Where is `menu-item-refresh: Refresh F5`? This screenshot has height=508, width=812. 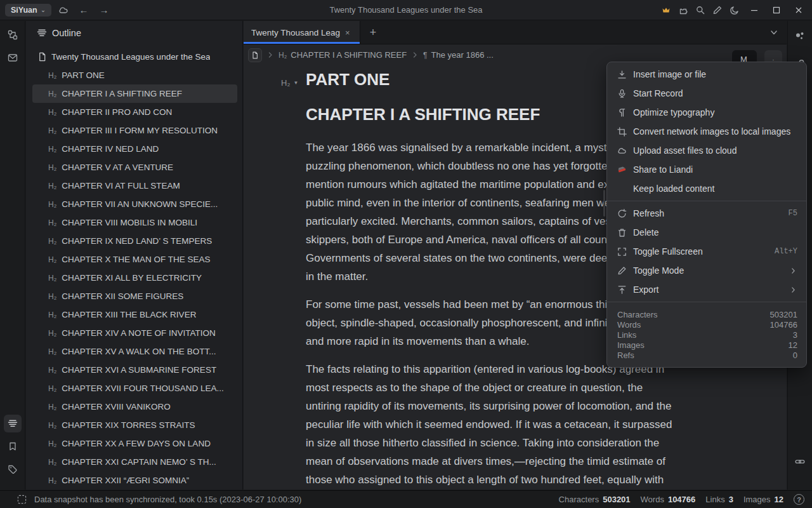 menu-item-refresh: Refresh F5 is located at coordinates (707, 213).